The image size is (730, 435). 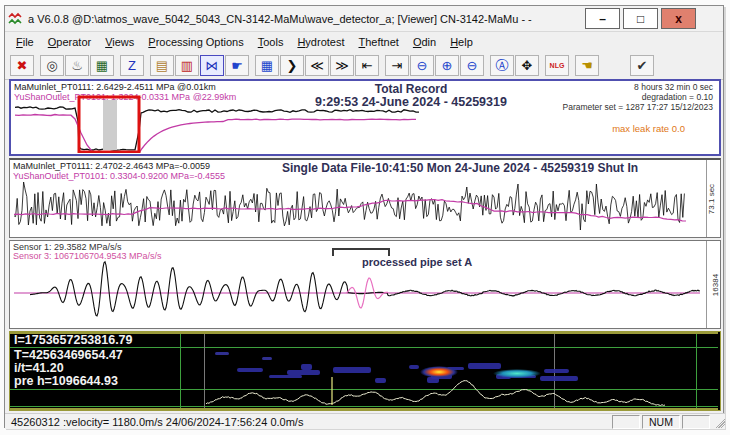 I want to click on total-record-subtitle: 9:29:53 24-June 2024 - 45259319, so click(x=411, y=102).